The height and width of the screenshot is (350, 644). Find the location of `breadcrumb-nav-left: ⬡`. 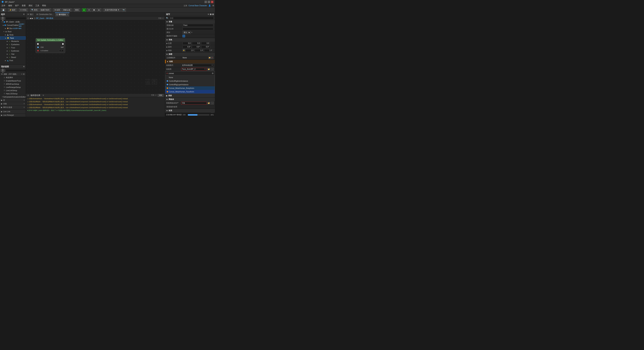

breadcrumb-nav-left: ⬡ is located at coordinates (28, 18).